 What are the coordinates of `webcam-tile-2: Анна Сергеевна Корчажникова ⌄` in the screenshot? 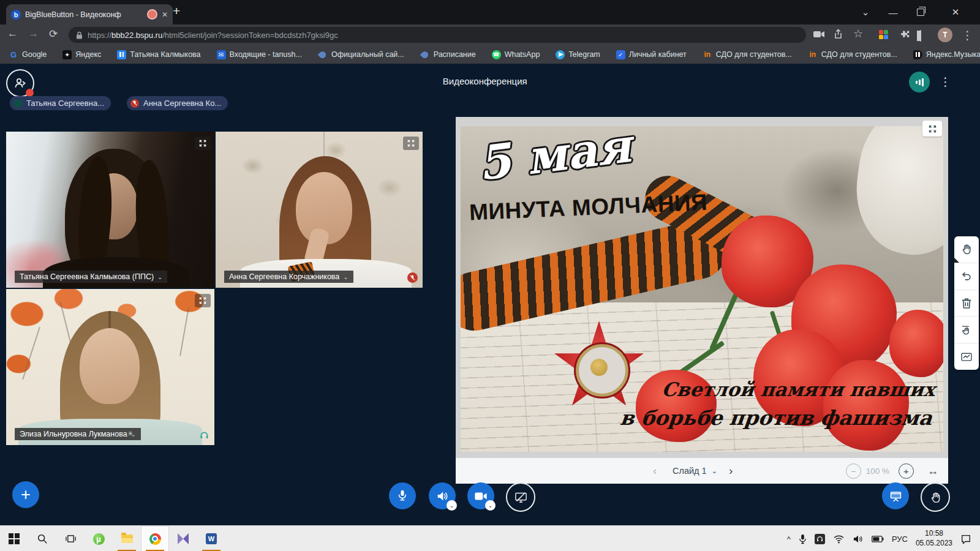 It's located at (319, 209).